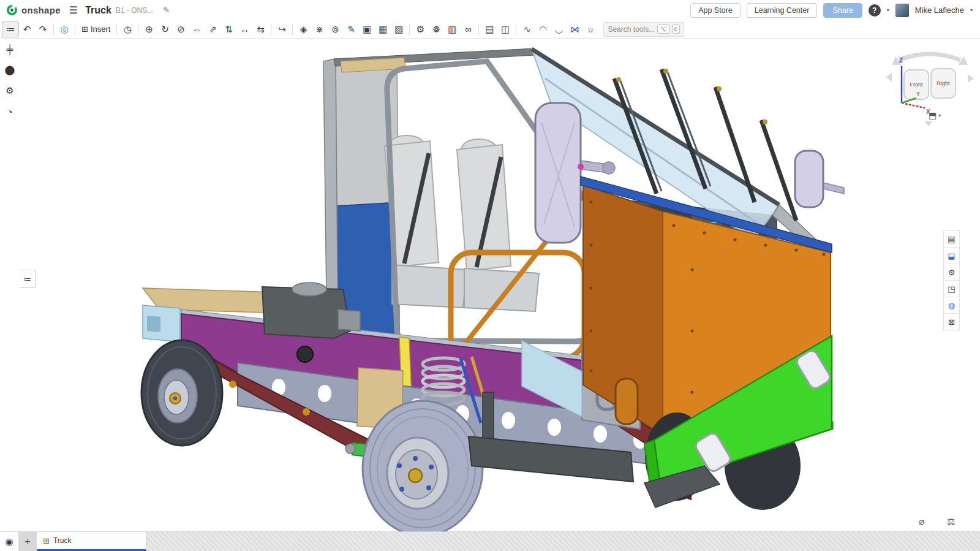 The height and width of the screenshot is (551, 980). Describe the element at coordinates (888, 10) in the screenshot. I see `help-caret-icon: ▾` at that location.